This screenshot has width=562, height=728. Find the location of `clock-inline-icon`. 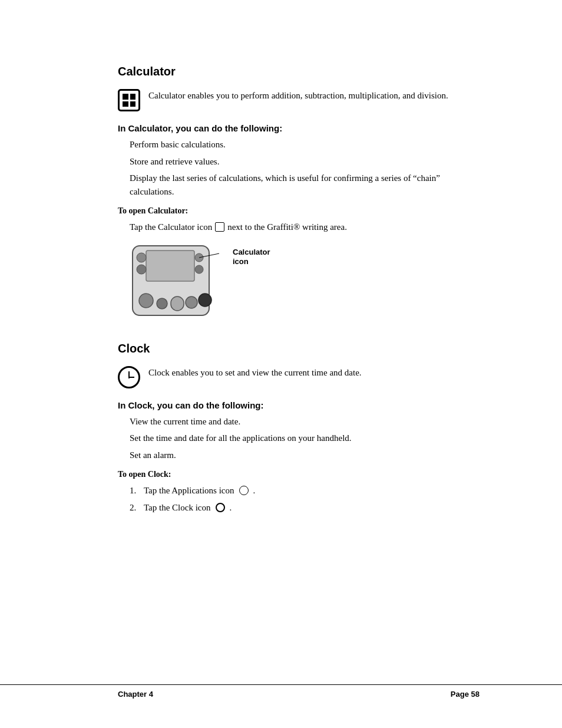

clock-inline-icon is located at coordinates (220, 508).